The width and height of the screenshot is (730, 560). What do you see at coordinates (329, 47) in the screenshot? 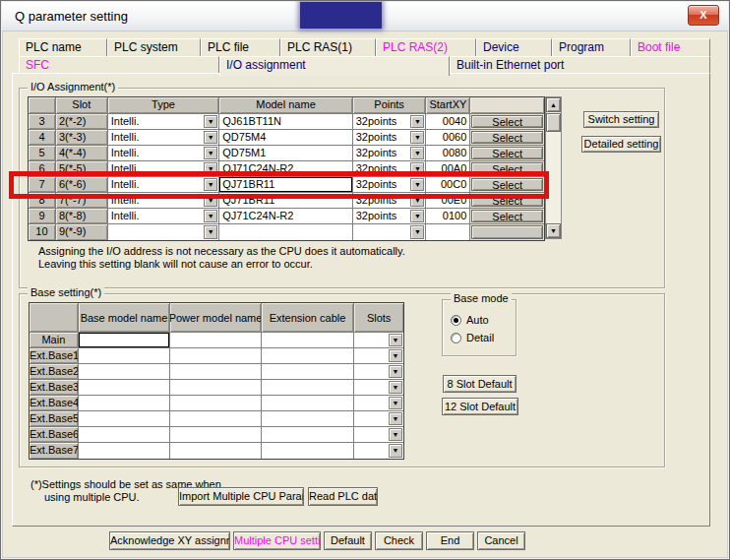
I see `tab-plc-ras1: PLC RAS(1)` at bounding box center [329, 47].